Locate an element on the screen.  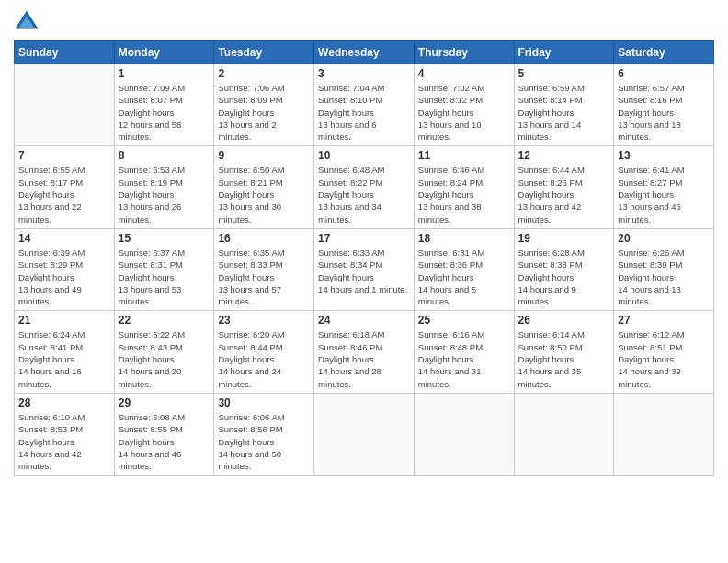
header is located at coordinates (364, 22).